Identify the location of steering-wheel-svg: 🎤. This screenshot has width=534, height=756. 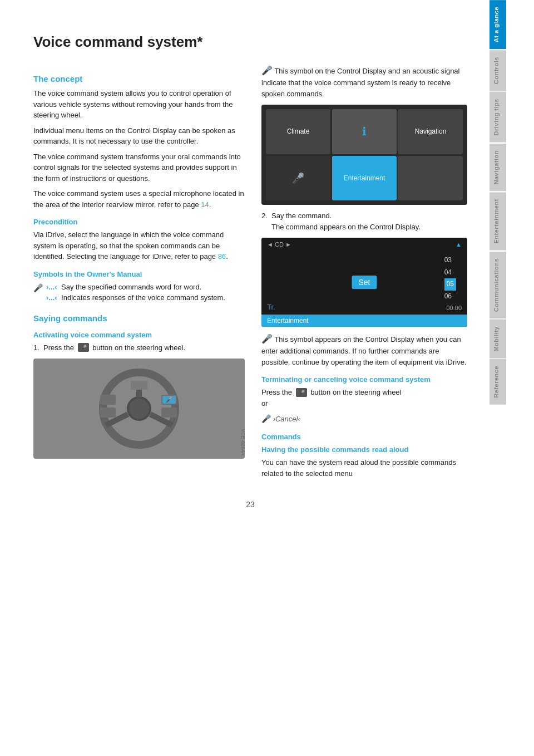
(139, 409).